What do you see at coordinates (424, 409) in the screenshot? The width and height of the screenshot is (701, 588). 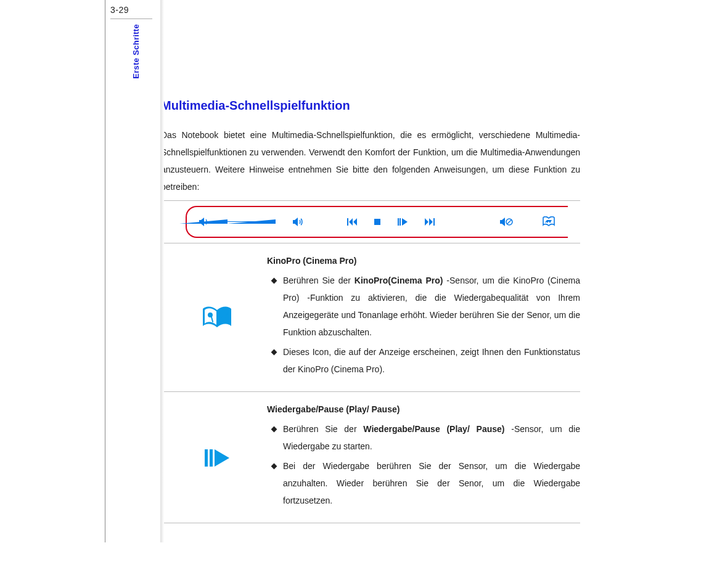 I see `feature-title: Wiedergabe/Pause (Play/ Pause)` at bounding box center [424, 409].